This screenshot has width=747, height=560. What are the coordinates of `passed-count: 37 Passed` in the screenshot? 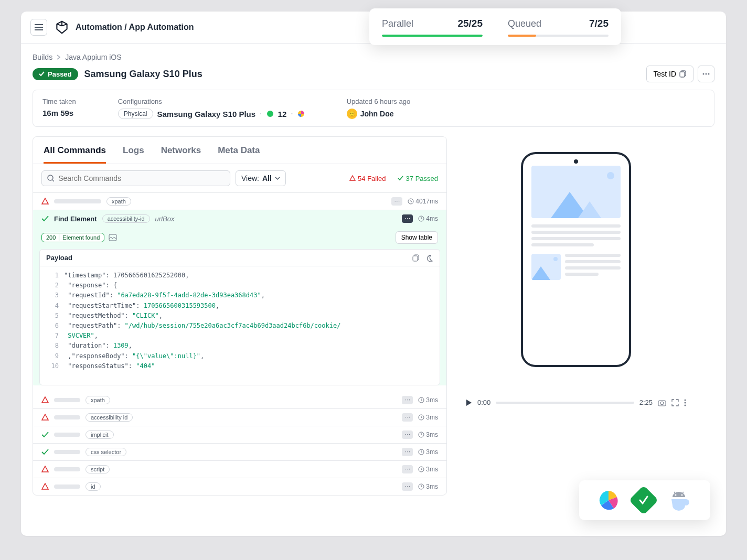 It's located at (418, 178).